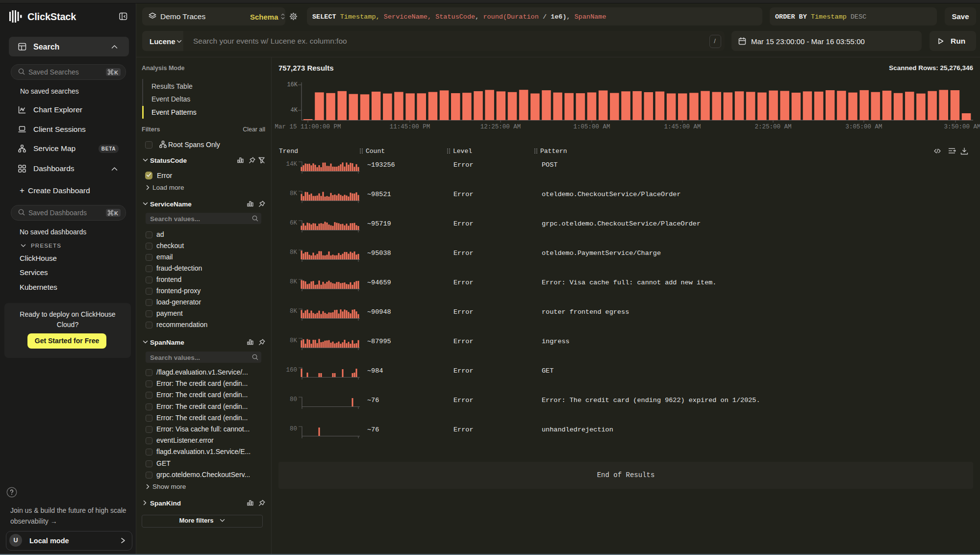  What do you see at coordinates (962, 127) in the screenshot?
I see `svg-text: 3:50:00 AM` at bounding box center [962, 127].